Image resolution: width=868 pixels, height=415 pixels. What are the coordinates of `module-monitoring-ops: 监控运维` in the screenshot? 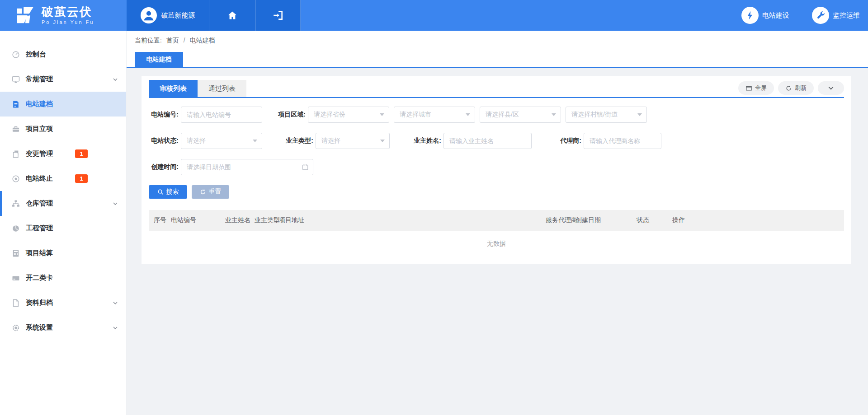 It's located at (836, 15).